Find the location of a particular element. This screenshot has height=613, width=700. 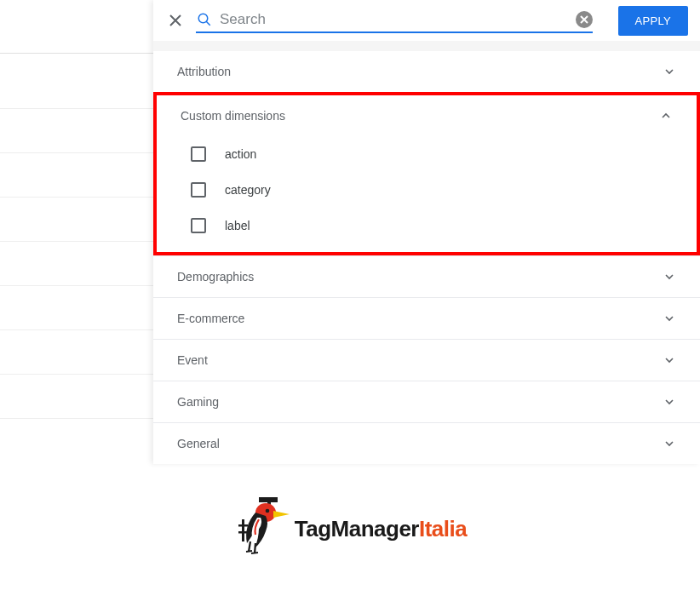

section-ecommerce: E-commerce is located at coordinates (427, 318).